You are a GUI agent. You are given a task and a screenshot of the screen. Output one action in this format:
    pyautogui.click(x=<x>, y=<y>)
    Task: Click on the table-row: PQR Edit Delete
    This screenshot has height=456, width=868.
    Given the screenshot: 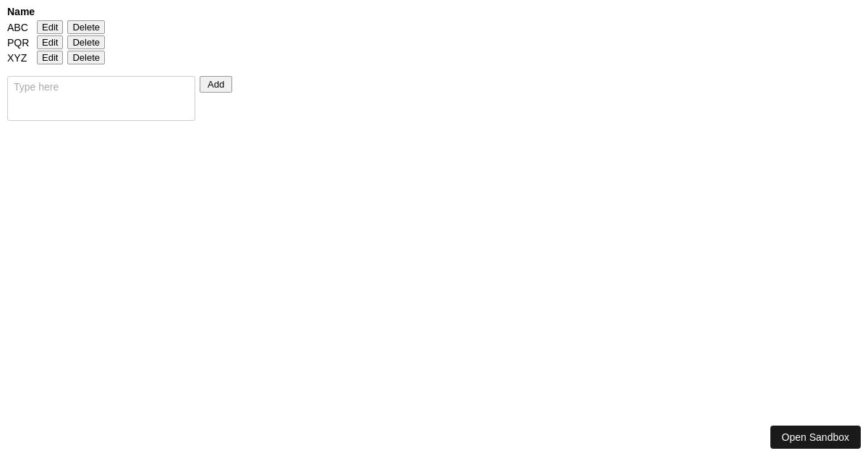 What is the action you would take?
    pyautogui.click(x=434, y=42)
    